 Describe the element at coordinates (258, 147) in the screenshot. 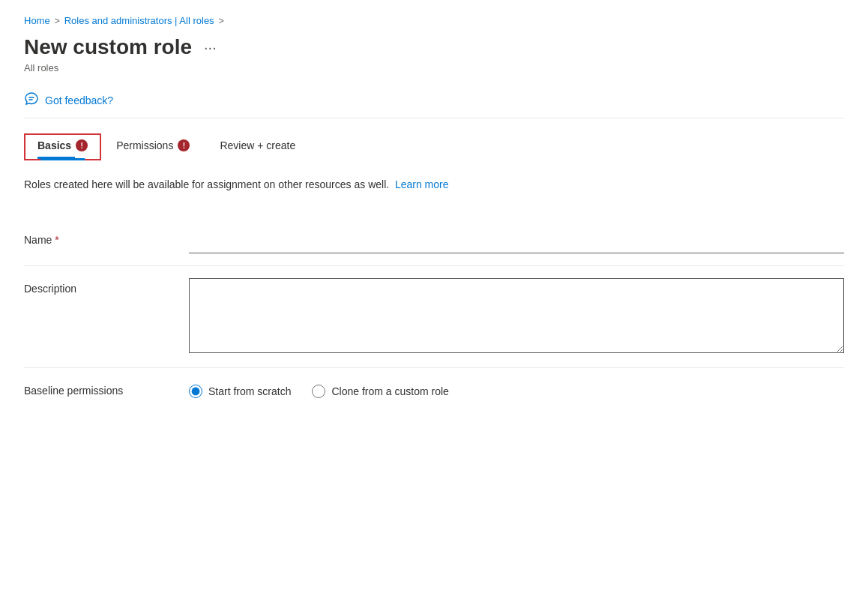

I see `tab-review-create: Review + create` at that location.